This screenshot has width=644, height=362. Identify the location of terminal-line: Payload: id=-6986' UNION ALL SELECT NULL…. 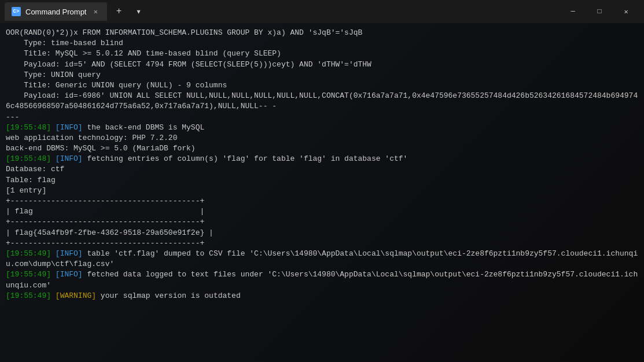
(322, 101).